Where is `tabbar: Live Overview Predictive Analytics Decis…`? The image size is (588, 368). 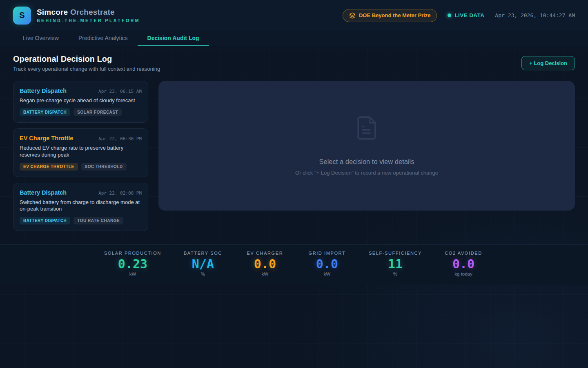 tabbar: Live Overview Predictive Analytics Decis… is located at coordinates (294, 38).